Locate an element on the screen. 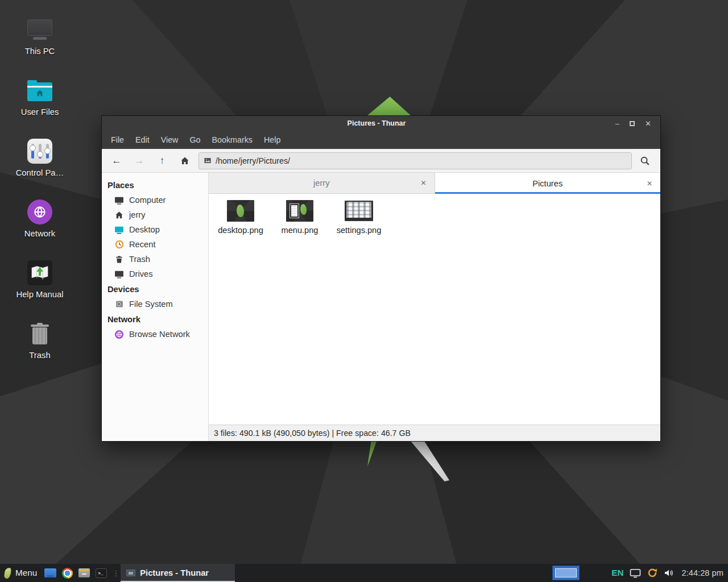 Image resolution: width=728 pixels, height=582 pixels. volume-icon is located at coordinates (669, 573).